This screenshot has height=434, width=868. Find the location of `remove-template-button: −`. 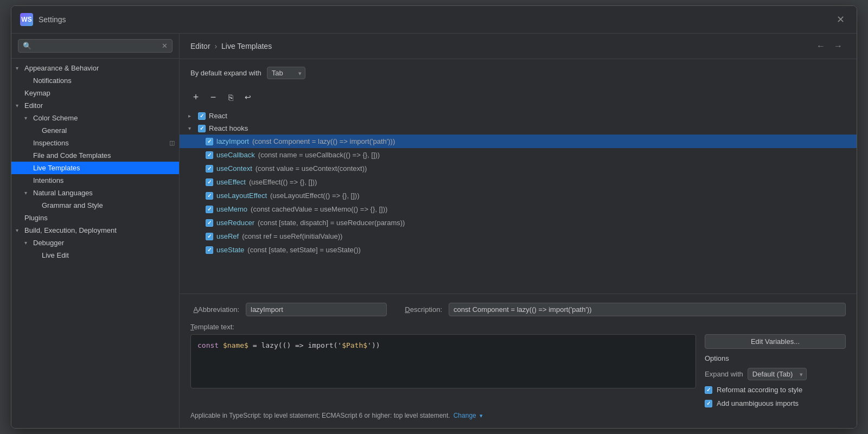

remove-template-button: − is located at coordinates (213, 97).